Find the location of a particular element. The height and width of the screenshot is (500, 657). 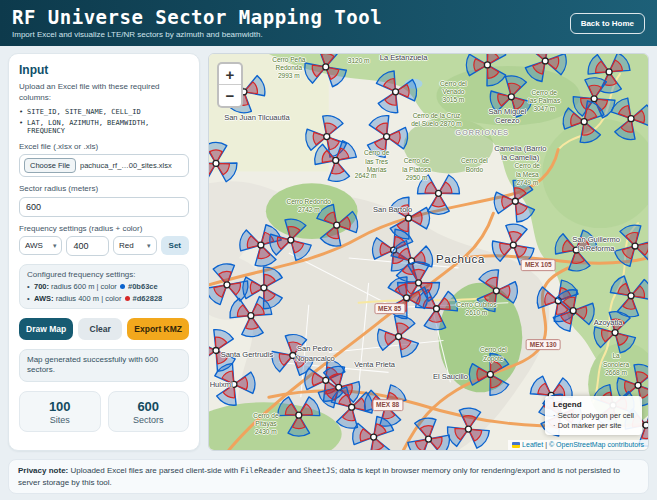

export-kmz-button: Export KMZ is located at coordinates (158, 329).